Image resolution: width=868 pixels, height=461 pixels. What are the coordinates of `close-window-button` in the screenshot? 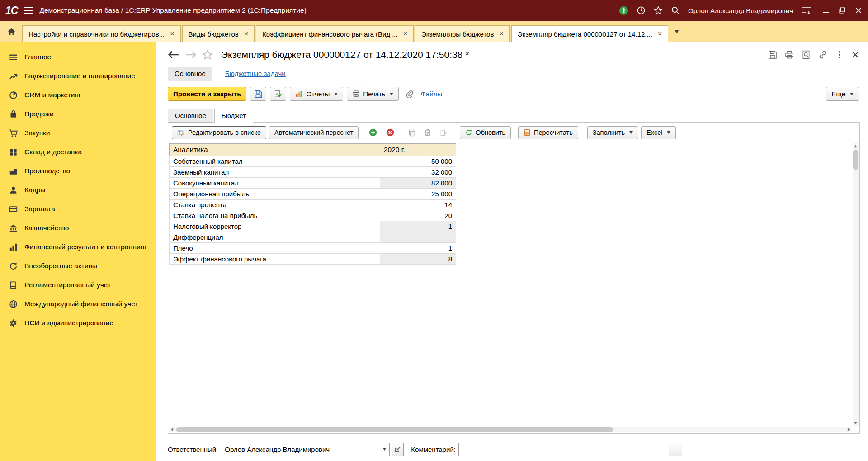 It's located at (859, 10).